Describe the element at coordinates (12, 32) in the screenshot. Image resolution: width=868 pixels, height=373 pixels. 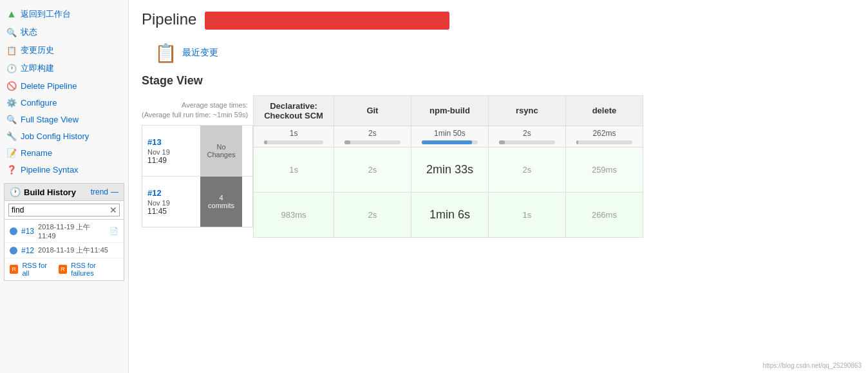
I see `status-icon: 🔍` at that location.